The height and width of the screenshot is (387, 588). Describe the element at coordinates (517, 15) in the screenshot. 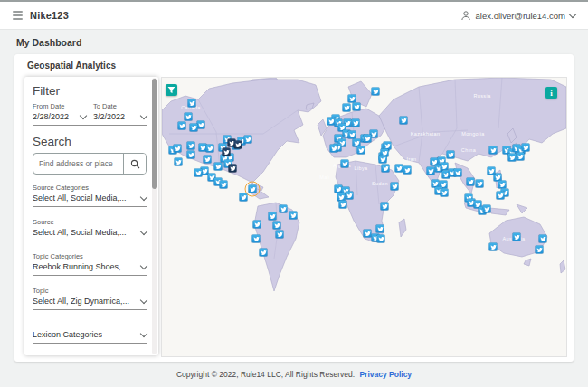

I see `user-menu: alex.oliver@rule14.com` at that location.